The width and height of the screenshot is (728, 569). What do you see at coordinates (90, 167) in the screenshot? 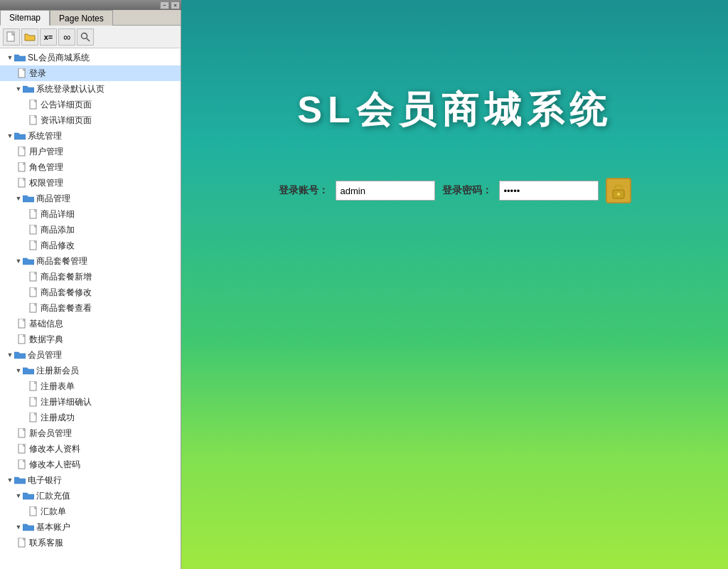
I see `tree-item-role-mgmt: 角色管理` at bounding box center [90, 167].